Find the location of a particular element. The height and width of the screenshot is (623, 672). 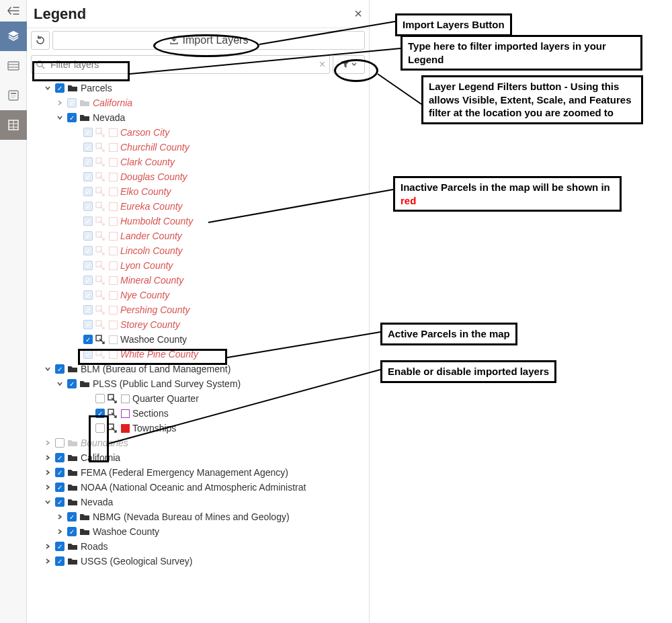

tree-white-pine: ✓ White Pine County is located at coordinates (198, 354).